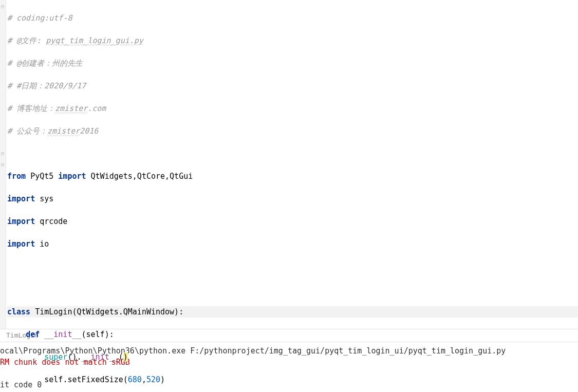 The width and height of the screenshot is (578, 392). What do you see at coordinates (40, 18) in the screenshot?
I see `comment: # coding:utf-8` at bounding box center [40, 18].